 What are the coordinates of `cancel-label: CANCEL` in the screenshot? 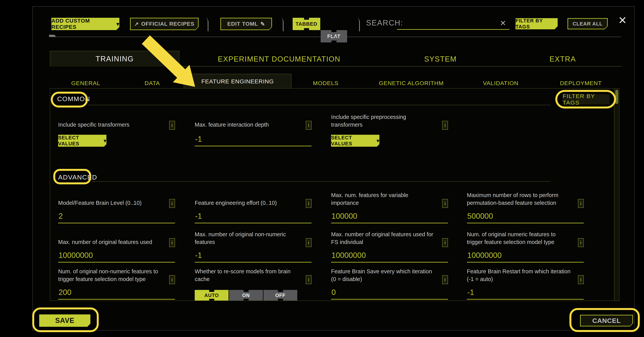 It's located at (606, 321).